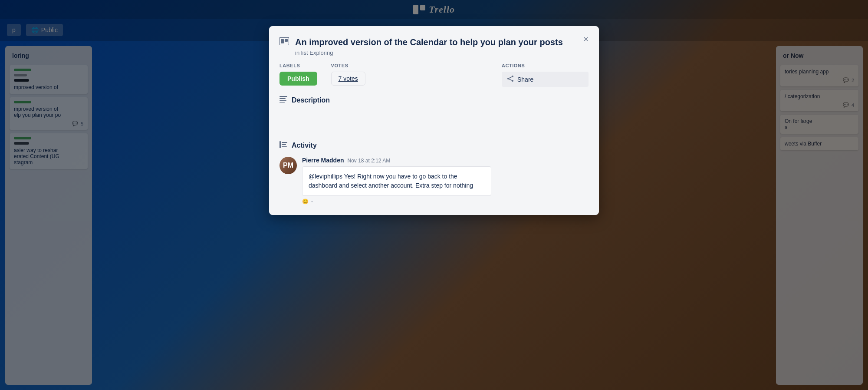 This screenshot has width=868, height=390. I want to click on comment-actions-0: 😊 -, so click(397, 202).